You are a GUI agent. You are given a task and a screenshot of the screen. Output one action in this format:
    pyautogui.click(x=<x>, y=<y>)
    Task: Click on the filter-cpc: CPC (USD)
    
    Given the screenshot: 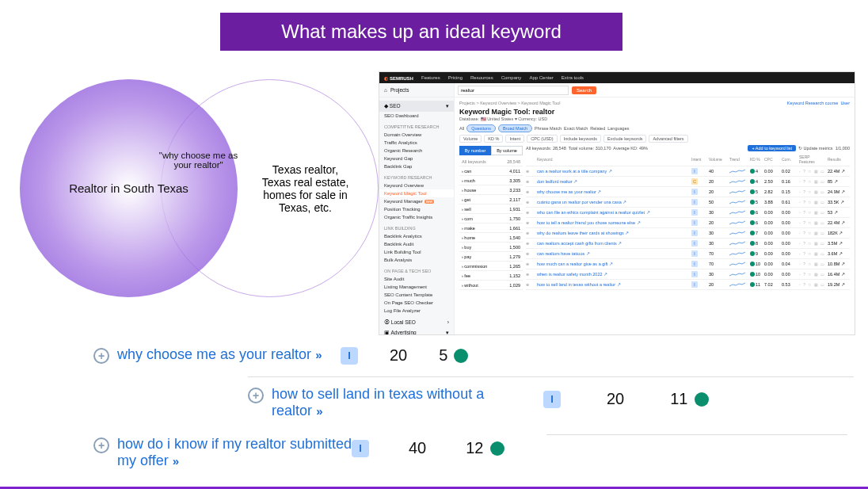 What is the action you would take?
    pyautogui.click(x=542, y=139)
    